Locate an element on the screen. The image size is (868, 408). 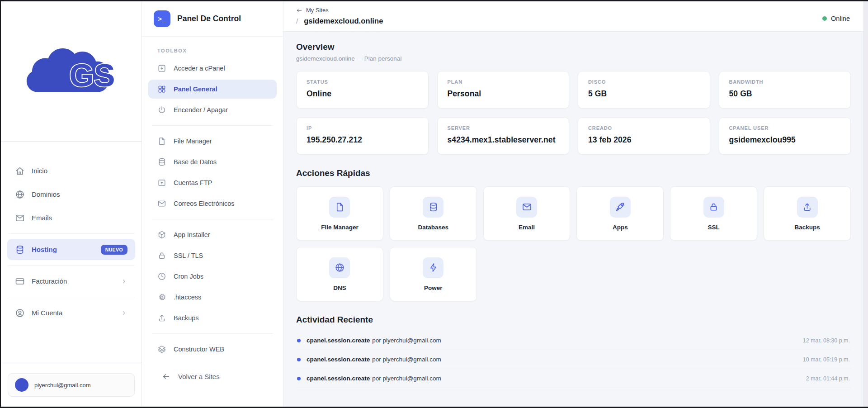
quick-actions-title: Acciones Rápidas is located at coordinates (576, 173).